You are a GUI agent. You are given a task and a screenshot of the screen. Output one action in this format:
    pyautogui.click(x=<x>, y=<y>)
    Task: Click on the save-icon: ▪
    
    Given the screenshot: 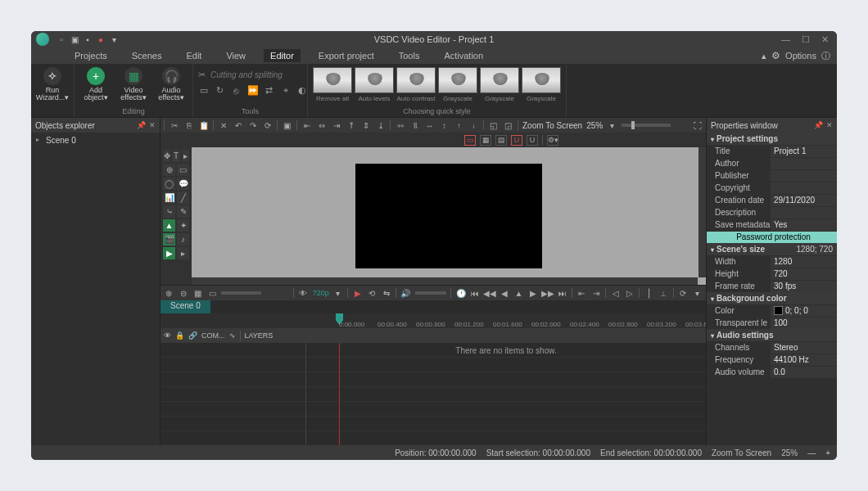 What is the action you would take?
    pyautogui.click(x=88, y=39)
    